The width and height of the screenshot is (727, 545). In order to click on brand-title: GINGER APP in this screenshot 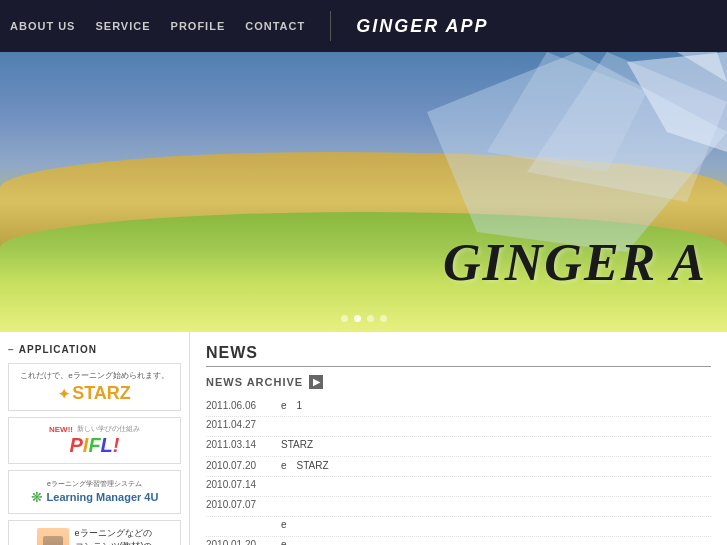, I will do `click(422, 26)`.